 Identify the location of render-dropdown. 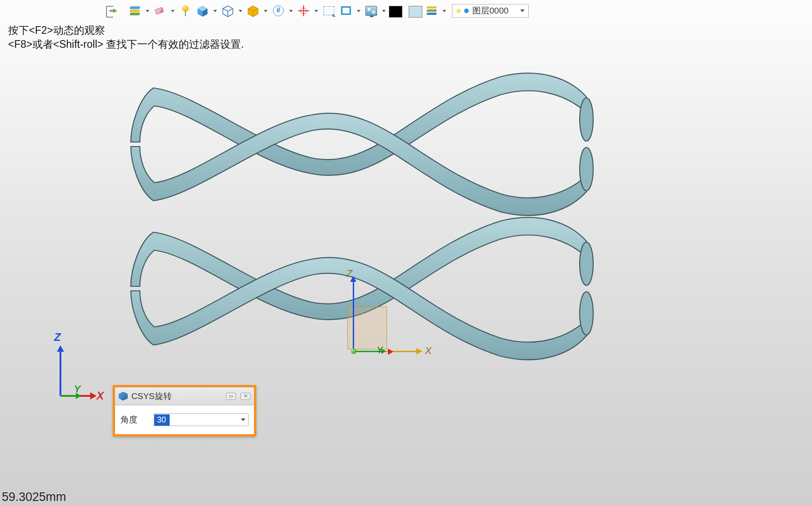
(384, 11).